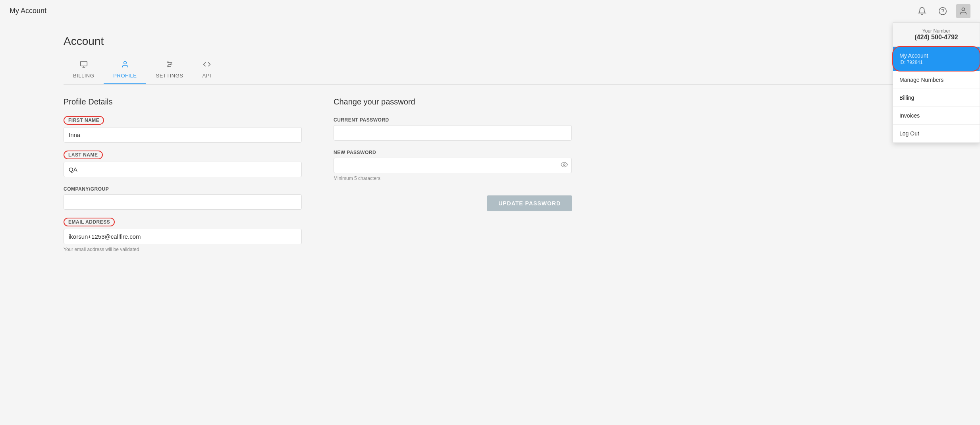 The image size is (980, 425). Describe the element at coordinates (183, 102) in the screenshot. I see `profile-section-title: Profile Details` at that location.